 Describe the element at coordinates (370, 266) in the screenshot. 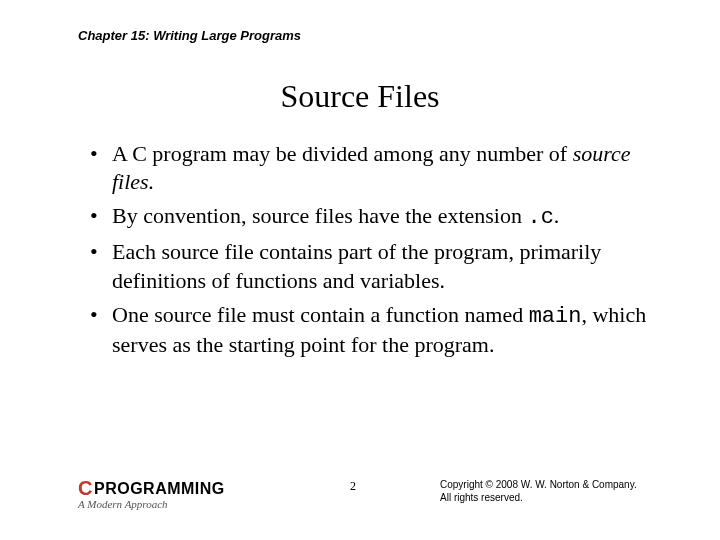

I see `bullet-item: Each source file contains part of the pr…` at that location.